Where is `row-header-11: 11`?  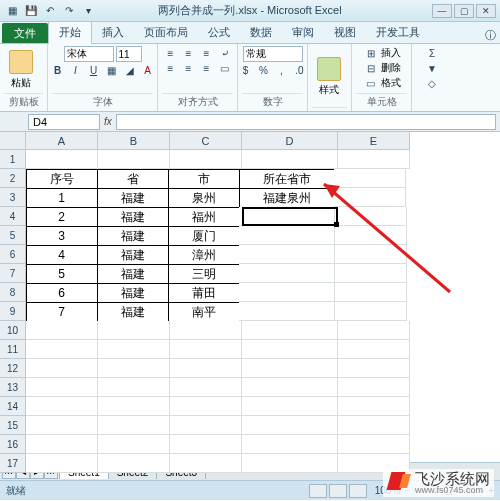 row-header-11: 11 is located at coordinates (13, 350).